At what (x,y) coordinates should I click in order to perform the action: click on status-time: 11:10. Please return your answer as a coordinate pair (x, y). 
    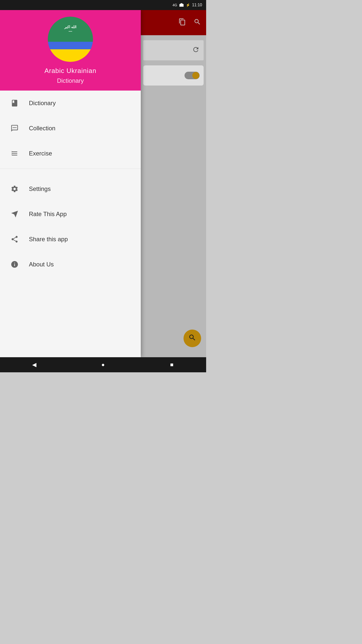
    Looking at the image, I should click on (197, 5).